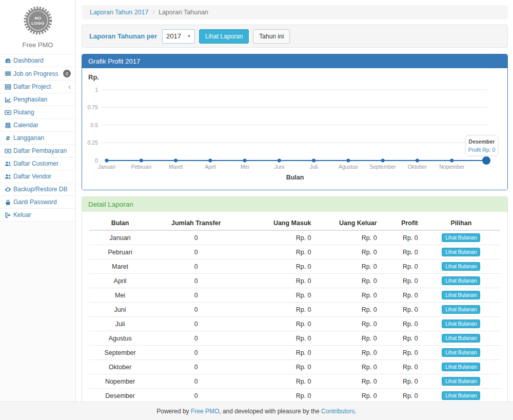  What do you see at coordinates (486, 161) in the screenshot?
I see `data-point-desember` at bounding box center [486, 161].